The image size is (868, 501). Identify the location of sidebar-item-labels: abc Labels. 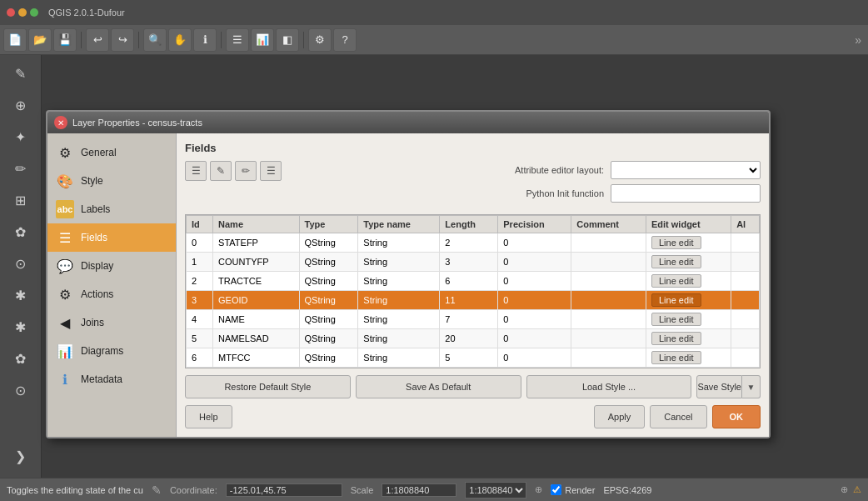
(112, 209).